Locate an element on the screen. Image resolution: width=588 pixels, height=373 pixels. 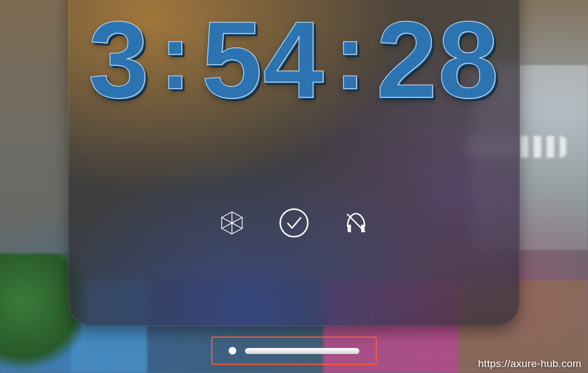
cube-wireframe-icon is located at coordinates (232, 223).